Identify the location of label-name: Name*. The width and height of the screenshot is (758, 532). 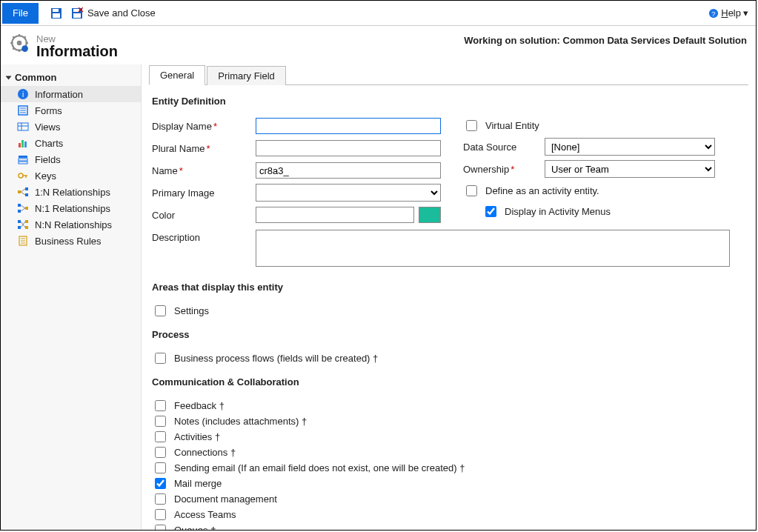
(204, 170).